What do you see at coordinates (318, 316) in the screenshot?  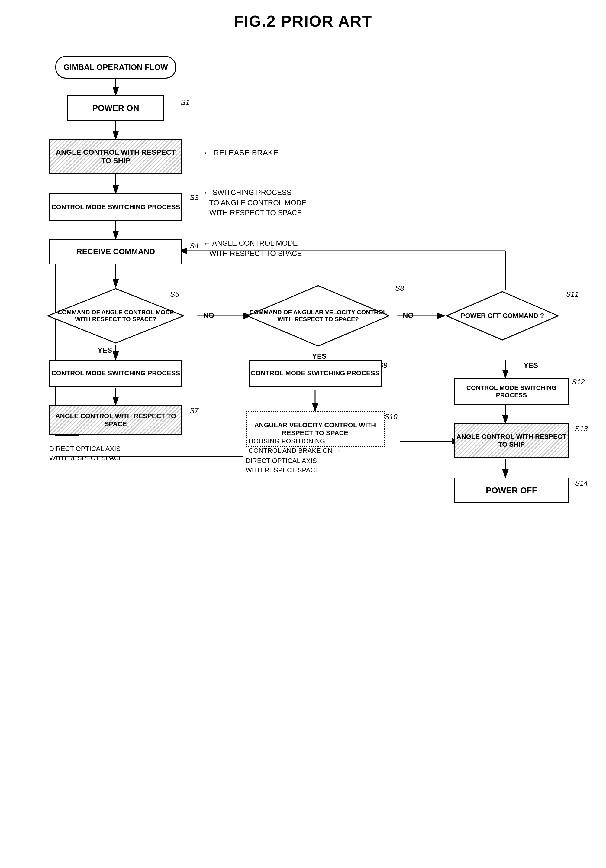 I see `diamond2-node: COMMAND OF ANGULAR VELOCITY CONTROL WITH…` at bounding box center [318, 316].